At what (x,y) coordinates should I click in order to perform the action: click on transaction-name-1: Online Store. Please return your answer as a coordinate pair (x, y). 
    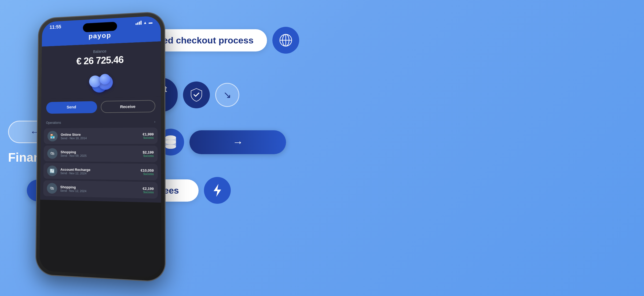
    Looking at the image, I should click on (100, 134).